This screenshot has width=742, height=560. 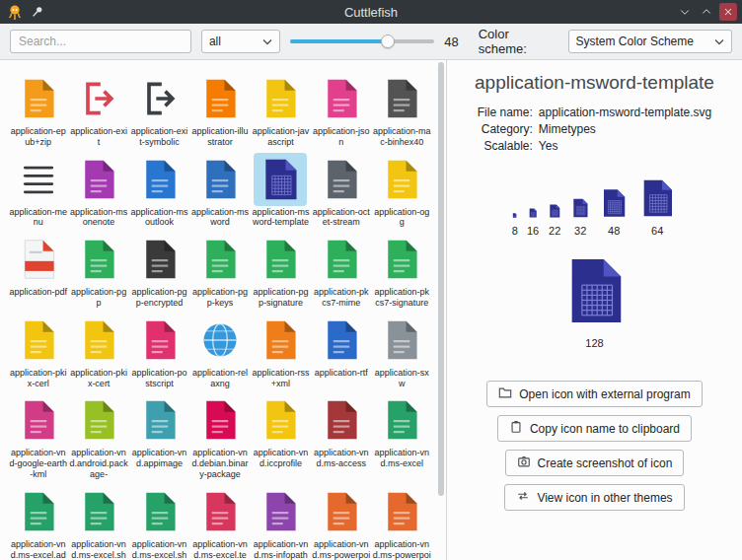 What do you see at coordinates (280, 110) in the screenshot?
I see `icon-grid-item: application-javascript` at bounding box center [280, 110].